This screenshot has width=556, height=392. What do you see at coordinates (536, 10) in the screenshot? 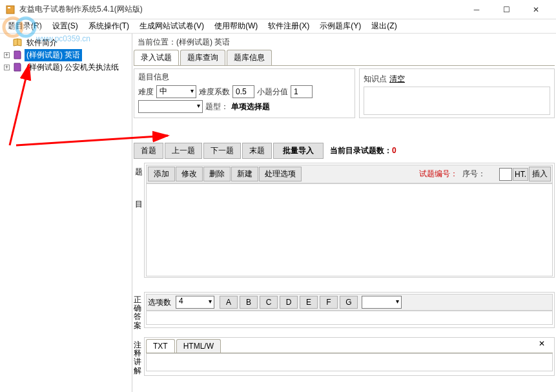
I see `close-button: ✕` at bounding box center [536, 10].